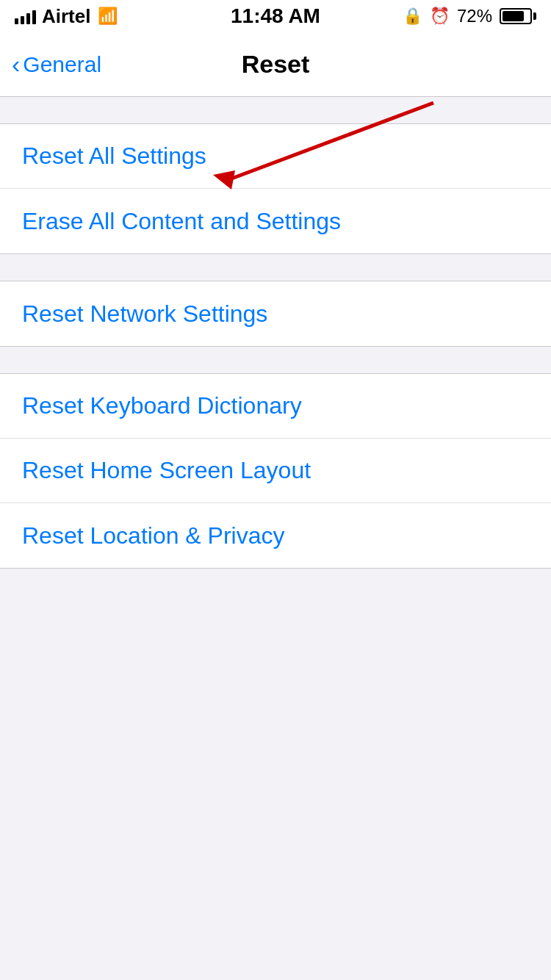 Image resolution: width=551 pixels, height=980 pixels. Describe the element at coordinates (107, 16) in the screenshot. I see `wifi-icon: 📶` at that location.